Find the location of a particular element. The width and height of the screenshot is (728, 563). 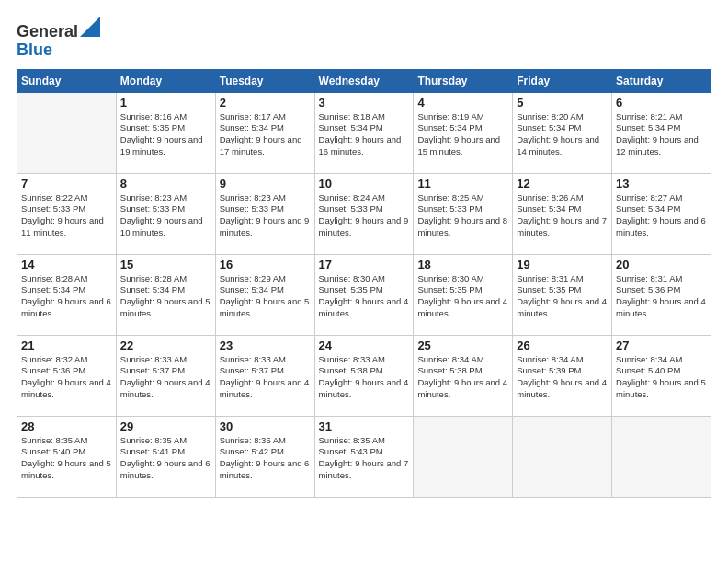

cell-info: Sunrise: 8:34 AMSunset: 5:38 PMDaylight:… is located at coordinates (463, 377).